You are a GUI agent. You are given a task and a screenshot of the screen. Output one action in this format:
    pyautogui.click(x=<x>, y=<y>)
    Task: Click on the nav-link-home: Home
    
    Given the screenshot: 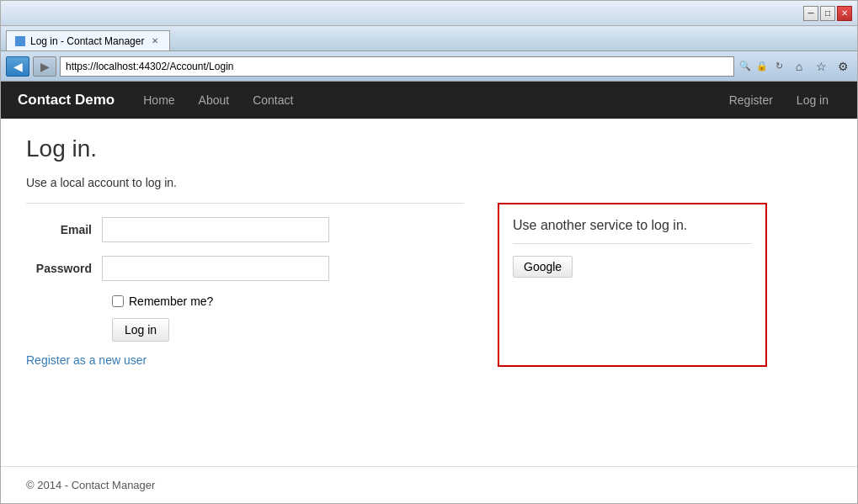 What is the action you would take?
    pyautogui.click(x=158, y=100)
    